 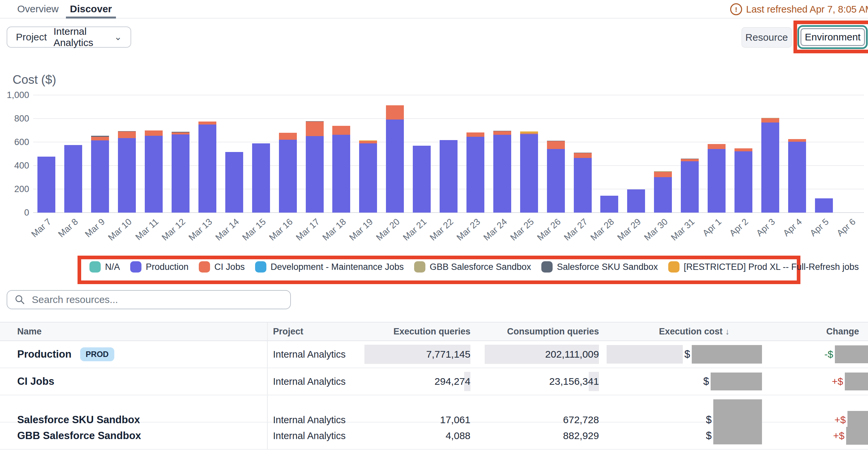 I want to click on resource-toggle-button: Resource, so click(x=767, y=38).